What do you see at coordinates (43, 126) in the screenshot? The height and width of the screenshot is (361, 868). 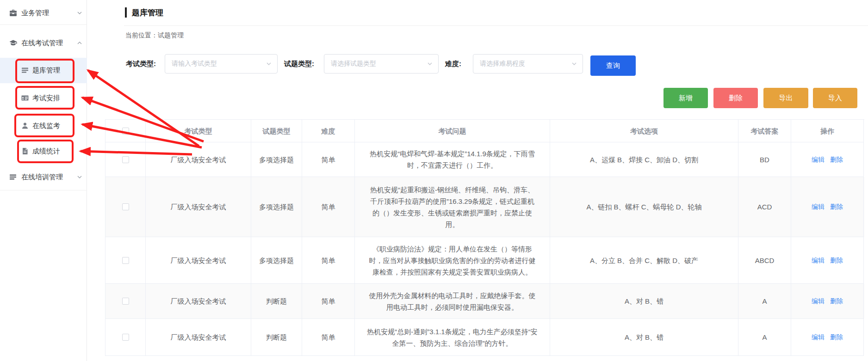 I see `sidebar-item-online-proctoring: 在线监考` at bounding box center [43, 126].